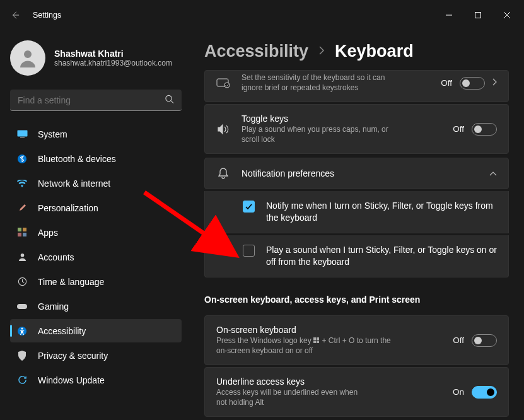  What do you see at coordinates (22, 380) in the screenshot?
I see `update-icon` at bounding box center [22, 380].